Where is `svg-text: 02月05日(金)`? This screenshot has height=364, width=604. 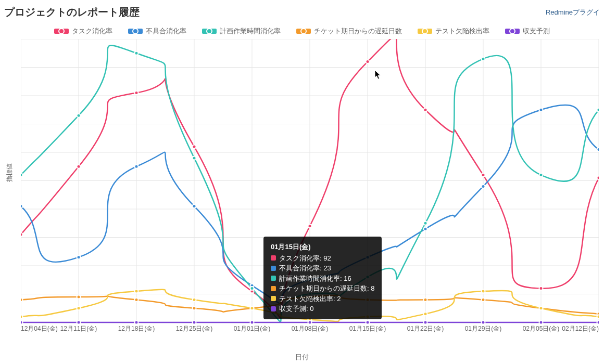 svg-text: 02月05日(金) is located at coordinates (542, 329).